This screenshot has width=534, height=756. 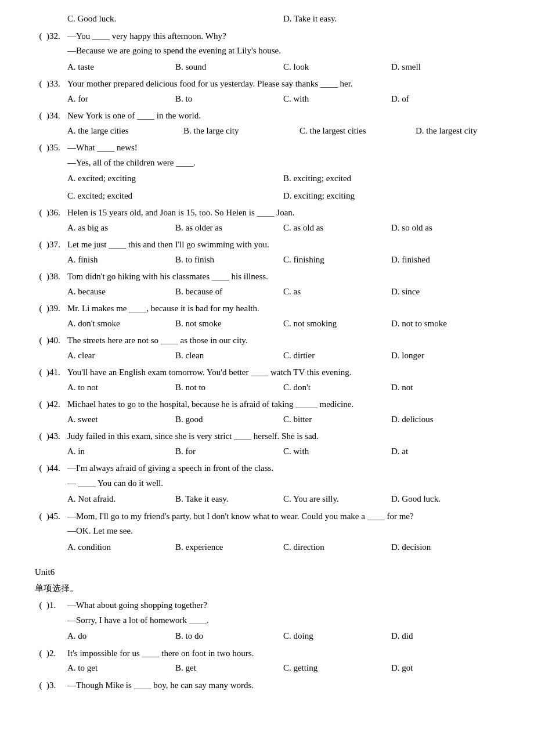 I want to click on q42-num: )42., so click(x=57, y=405).